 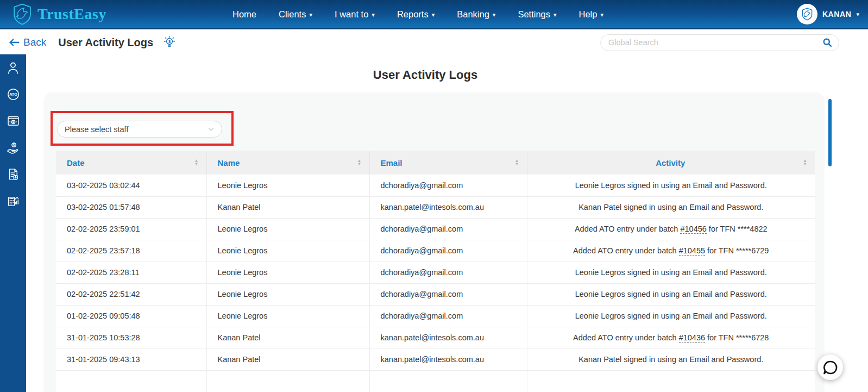 I want to click on trusteasy-shield-bird-icon, so click(x=22, y=14).